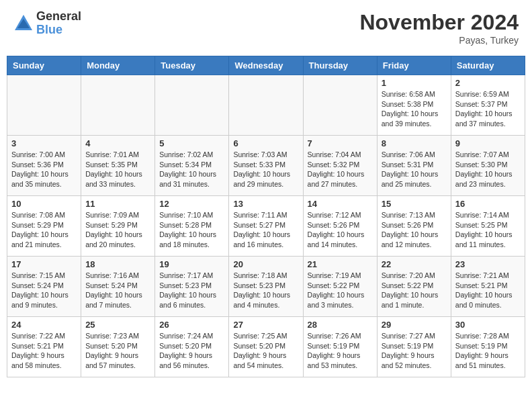 The image size is (532, 411). Describe the element at coordinates (340, 287) in the screenshot. I see `calendar-cell: 21Sunrise: 7:19 AMSunset: 5:22 PMDayligh…` at that location.